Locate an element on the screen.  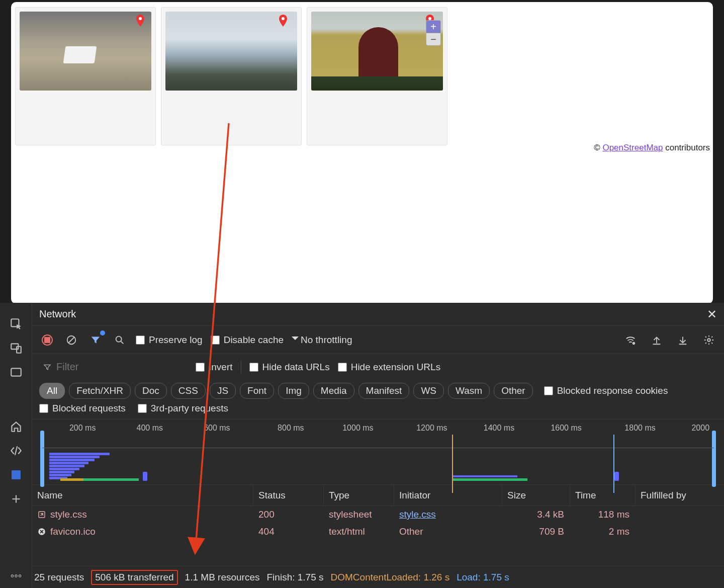
chip-js: JS is located at coordinates (223, 391).